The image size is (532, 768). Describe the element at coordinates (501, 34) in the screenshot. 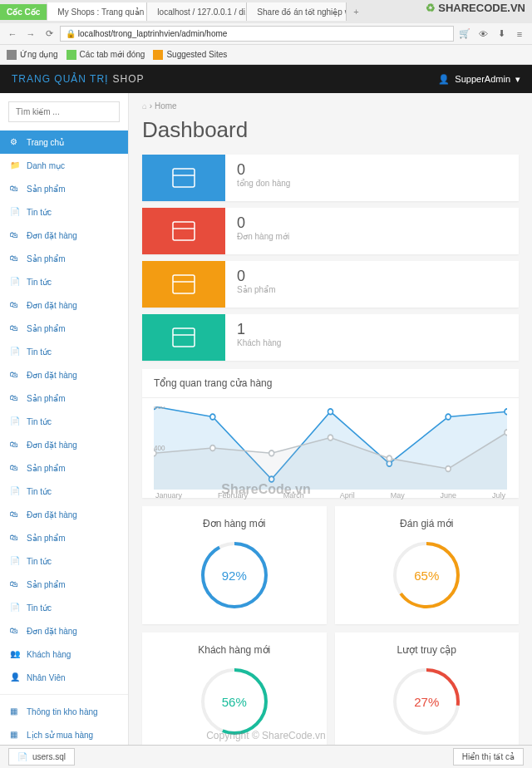

I see `download-icon: ⬇` at that location.